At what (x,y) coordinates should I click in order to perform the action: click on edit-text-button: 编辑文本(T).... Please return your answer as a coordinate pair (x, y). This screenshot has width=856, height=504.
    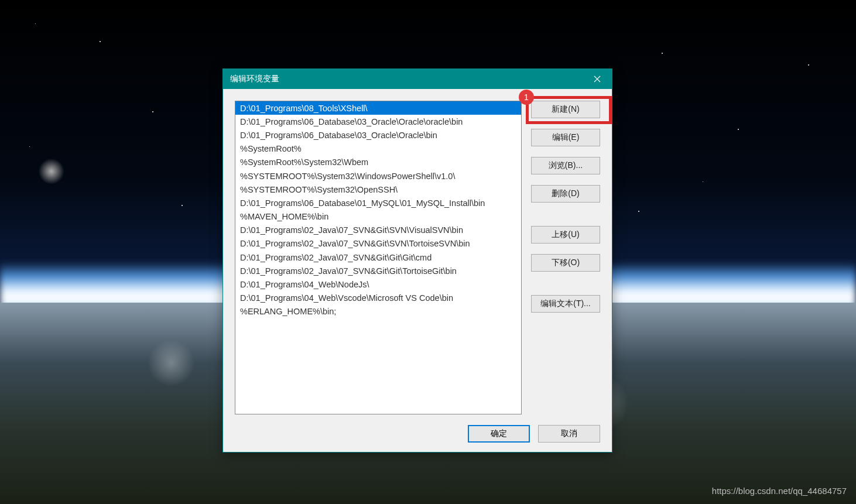
    Looking at the image, I should click on (566, 304).